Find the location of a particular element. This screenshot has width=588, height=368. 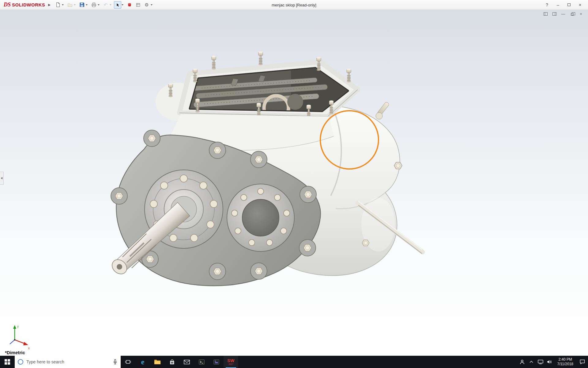

title-bar: DS SOLIDWORKS ▶ ↶ is located at coordinates (294, 5).